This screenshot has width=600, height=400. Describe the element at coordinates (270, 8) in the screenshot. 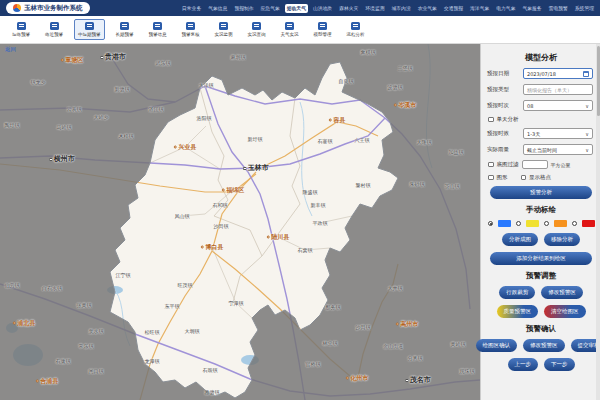

I see `nav-item-应急气象: 应急气象` at that location.